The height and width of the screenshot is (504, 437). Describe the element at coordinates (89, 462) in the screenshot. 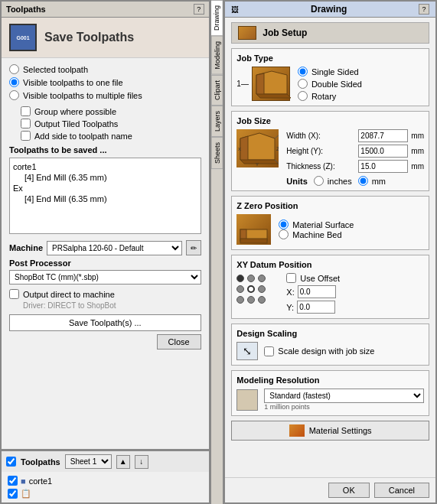

I see `sheet-select: Sheet 1` at that location.